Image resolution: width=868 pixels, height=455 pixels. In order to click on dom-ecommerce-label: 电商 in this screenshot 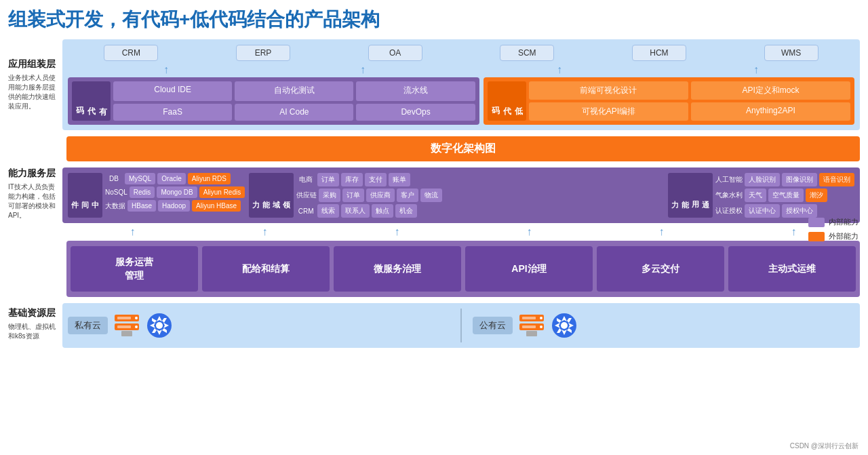, I will do `click(306, 180)`.